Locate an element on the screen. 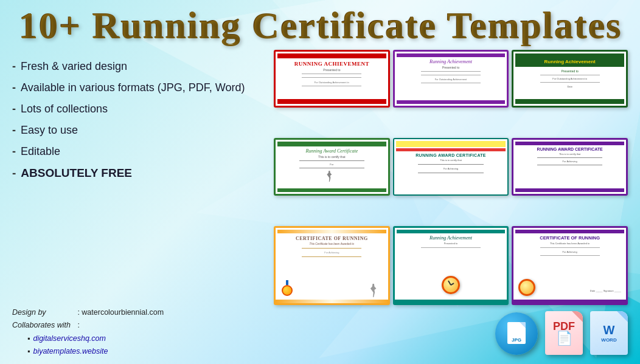 This screenshot has width=640, height=364. feature-item: - Lots of collections is located at coordinates (140, 109).